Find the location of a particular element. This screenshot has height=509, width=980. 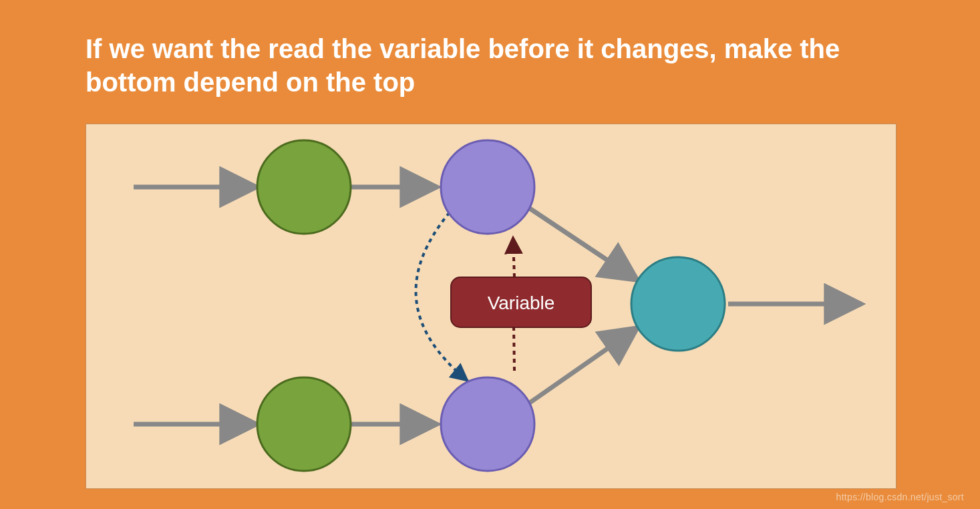

variable-edge-upper is located at coordinates (514, 257).